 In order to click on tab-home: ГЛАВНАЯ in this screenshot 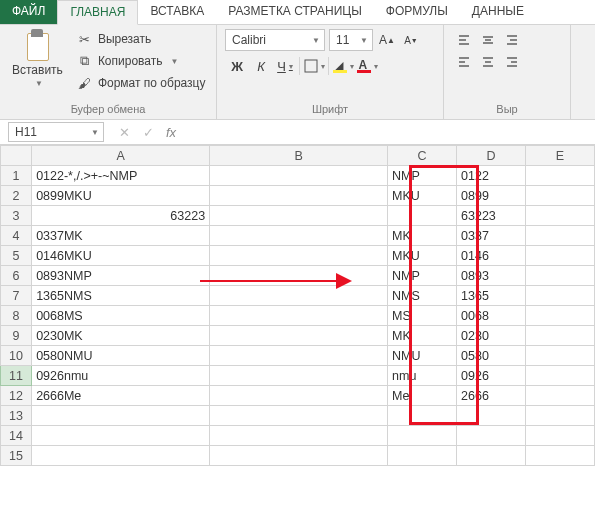, I will do `click(98, 12)`.